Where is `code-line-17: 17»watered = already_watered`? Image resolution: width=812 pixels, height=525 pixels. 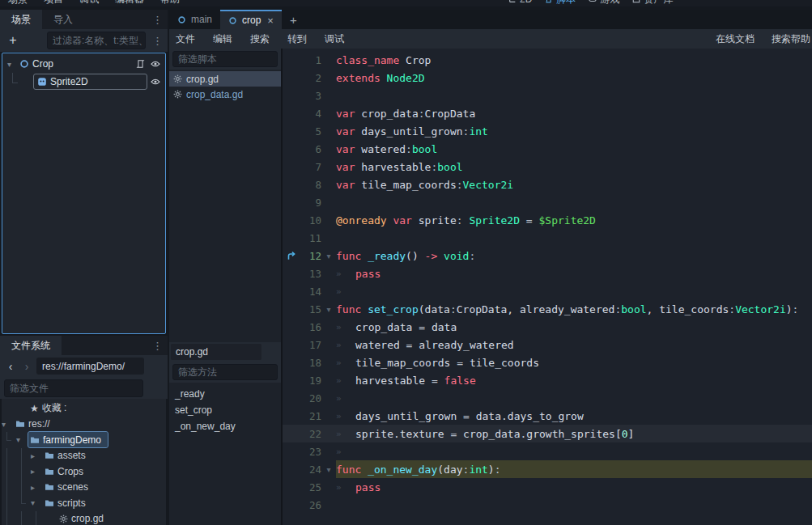
code-line-17: 17»watered = already_watered is located at coordinates (547, 345).